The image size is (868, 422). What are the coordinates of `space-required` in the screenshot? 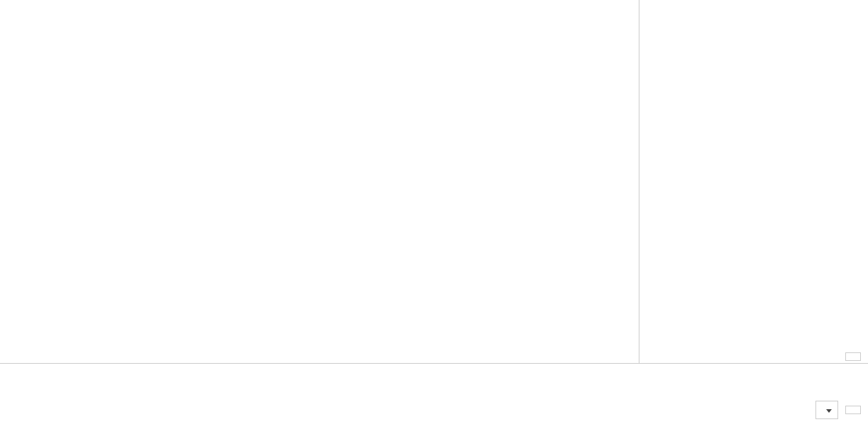 It's located at (859, 390).